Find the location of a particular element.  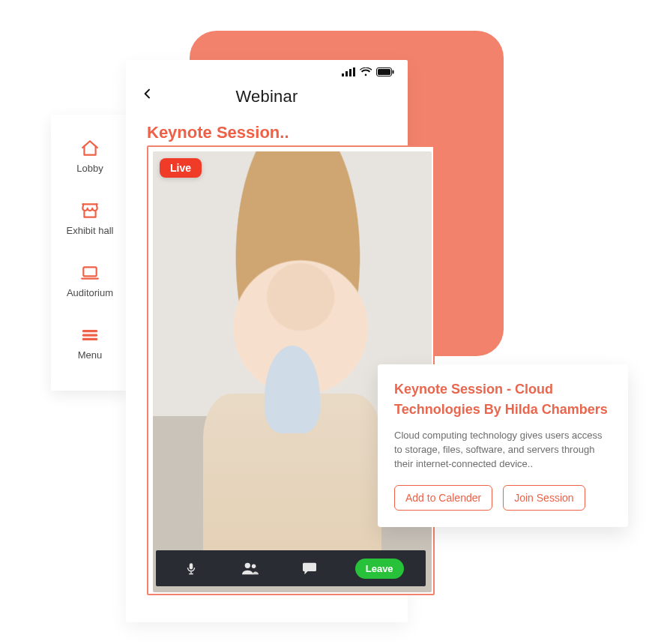

session-label: Keynote Session.. is located at coordinates (267, 130).